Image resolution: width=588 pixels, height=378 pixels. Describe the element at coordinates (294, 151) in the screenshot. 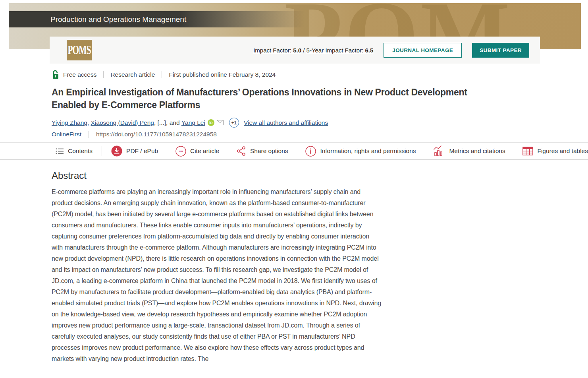

I see `article-toolbar: Contents PDF / ePub ”” Cite article Shar…` at that location.